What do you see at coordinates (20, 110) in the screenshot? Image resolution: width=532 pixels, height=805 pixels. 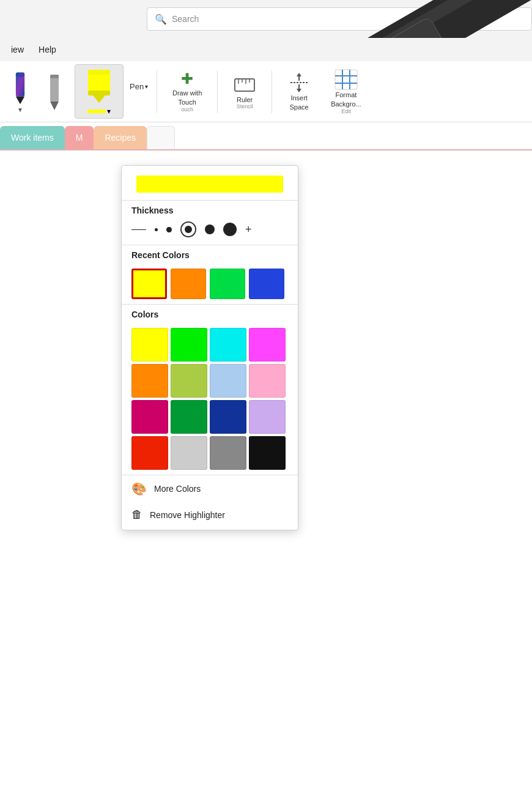 I see `galaxy-pen-label: ▼` at bounding box center [20, 110].